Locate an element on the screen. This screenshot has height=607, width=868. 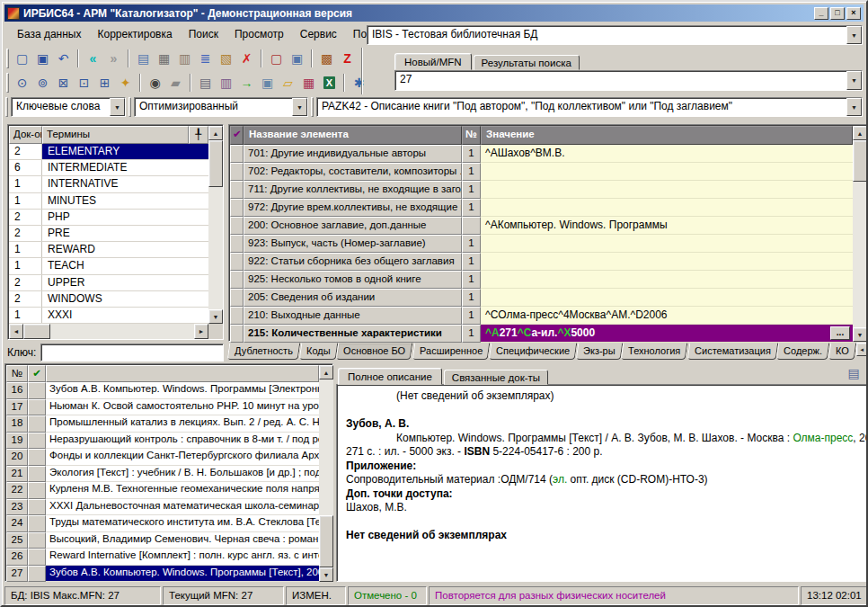
worksheet-tab-1: Коды is located at coordinates (318, 351).